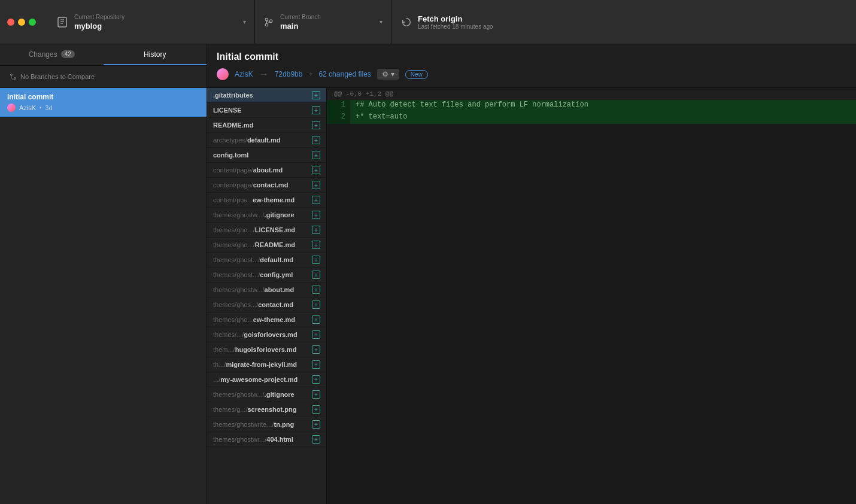 Image resolution: width=856 pixels, height=504 pixels. I want to click on file-list-item: .../my-awesome-project.md+, so click(267, 379).